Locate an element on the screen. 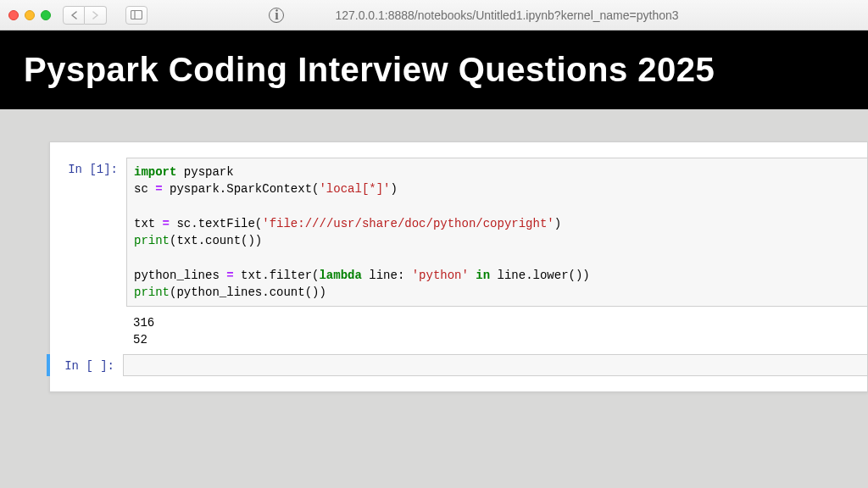 The width and height of the screenshot is (868, 488). site-info-icon: i is located at coordinates (276, 15).